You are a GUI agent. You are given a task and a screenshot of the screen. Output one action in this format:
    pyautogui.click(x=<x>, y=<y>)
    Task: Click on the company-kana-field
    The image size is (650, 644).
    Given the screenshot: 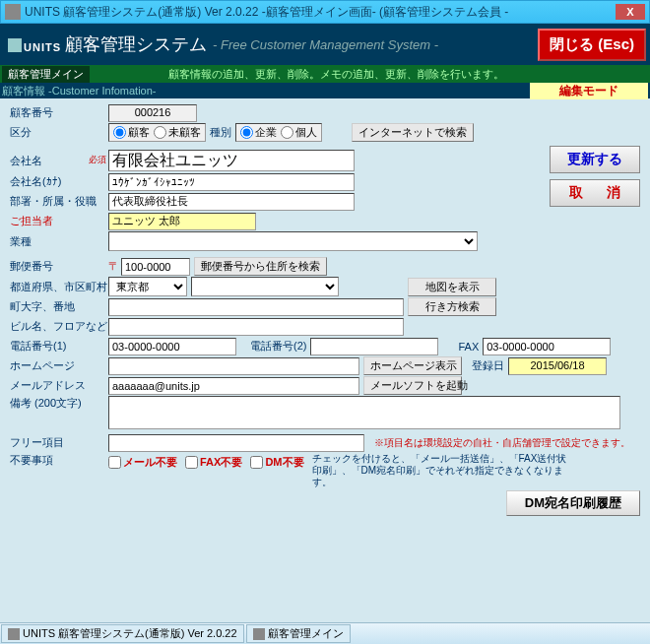 What is the action you would take?
    pyautogui.click(x=231, y=182)
    